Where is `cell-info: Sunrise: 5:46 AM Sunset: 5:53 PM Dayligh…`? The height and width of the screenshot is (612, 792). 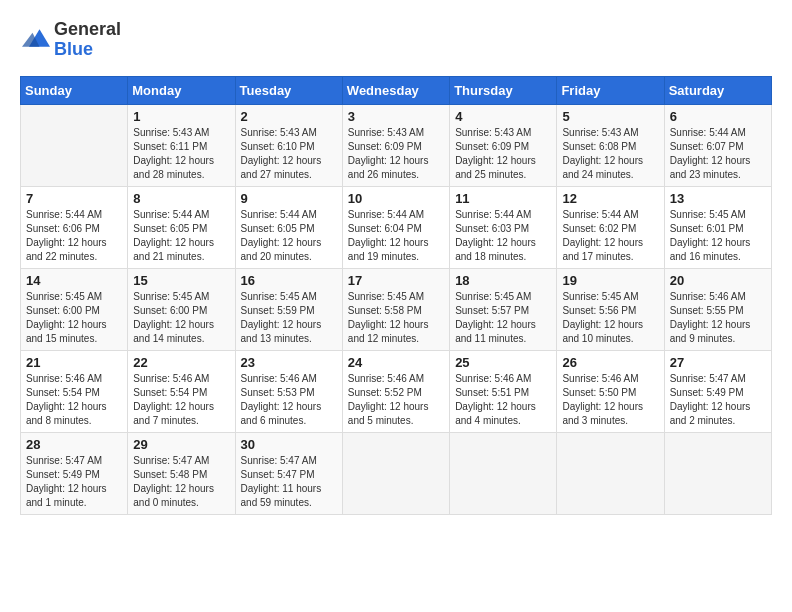 cell-info: Sunrise: 5:46 AM Sunset: 5:53 PM Dayligh… is located at coordinates (289, 400).